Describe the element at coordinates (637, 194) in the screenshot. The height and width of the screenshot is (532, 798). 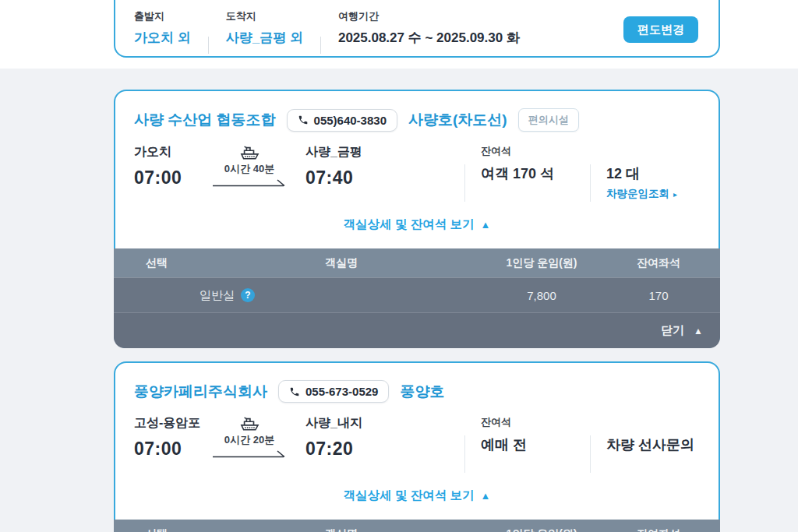
I see `vehicle-fare-link-label: 차량운임조회` at that location.